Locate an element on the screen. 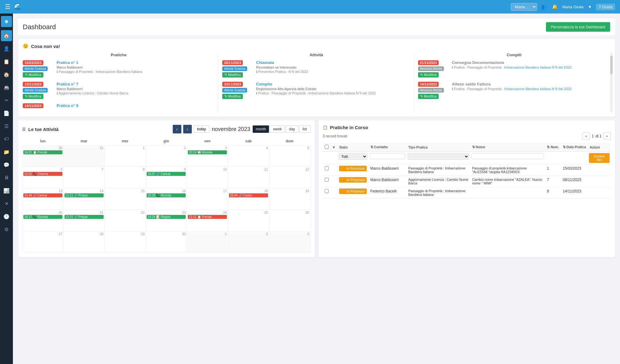 The image size is (620, 364). azzera-filtri-btn: Azzera filtri is located at coordinates (599, 158).